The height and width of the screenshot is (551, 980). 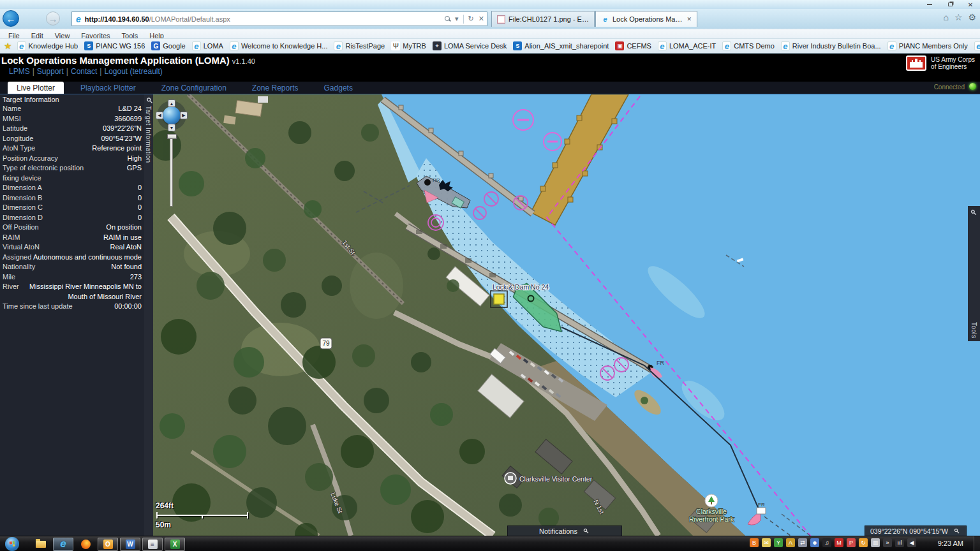 I want to click on lock-dam-label: Lock & Dam No 24, so click(x=521, y=287).